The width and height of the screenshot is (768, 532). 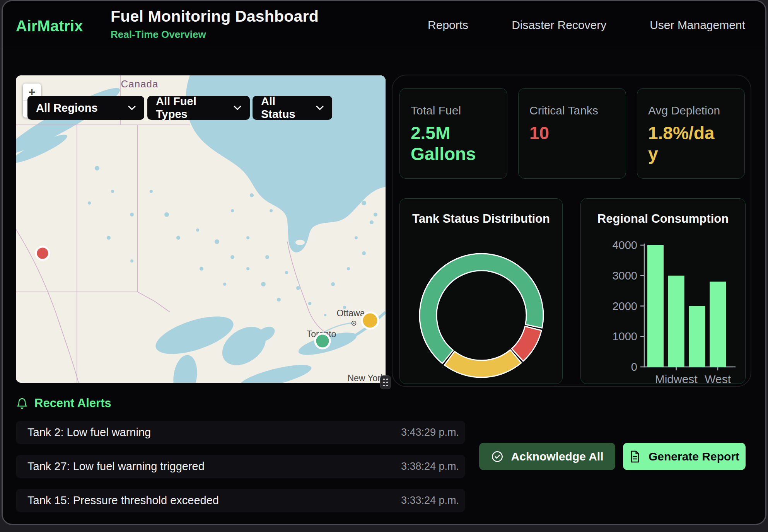 I want to click on region-filter-value: All Regions, so click(x=67, y=108).